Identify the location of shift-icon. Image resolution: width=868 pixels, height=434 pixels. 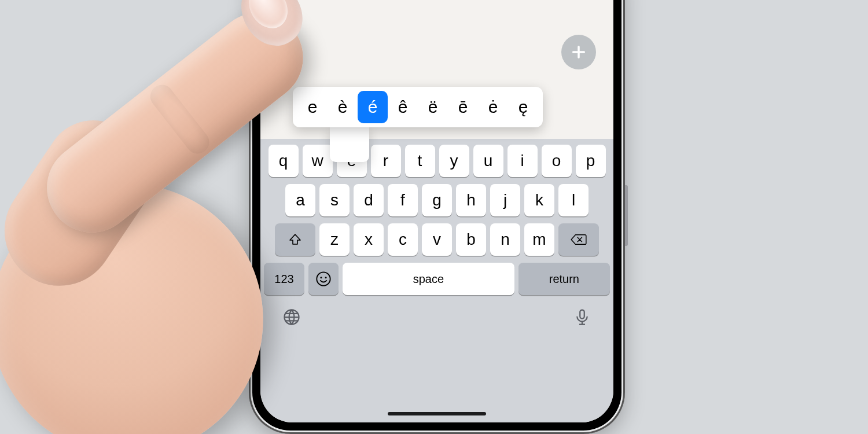
(295, 240).